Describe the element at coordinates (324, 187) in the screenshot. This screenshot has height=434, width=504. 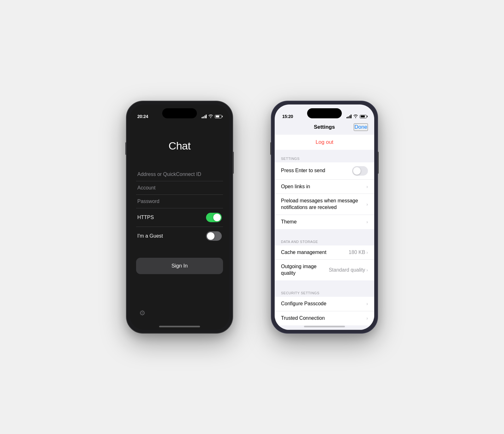
I see `open-links-row: Open links in ›` at that location.